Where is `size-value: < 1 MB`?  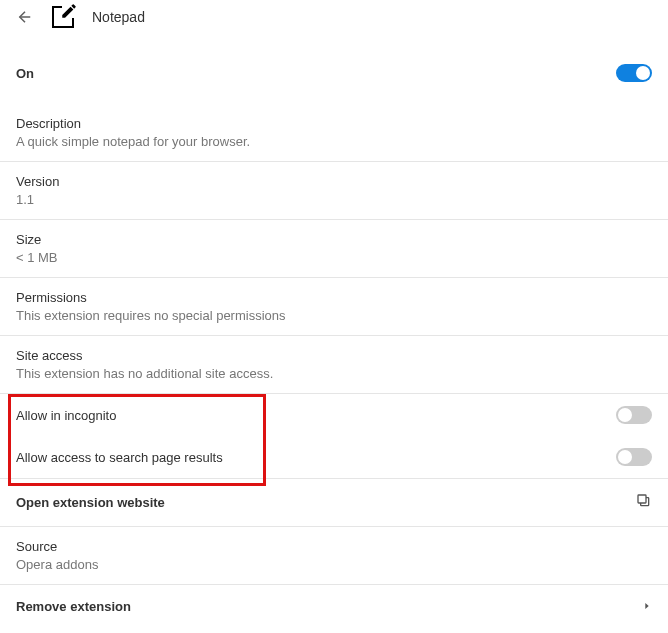
size-value: < 1 MB is located at coordinates (334, 258).